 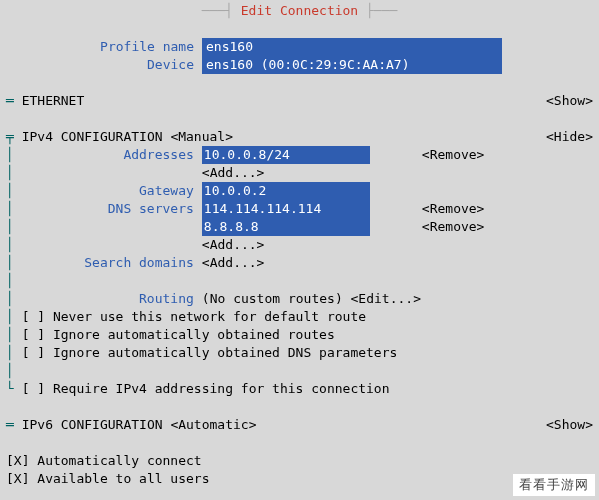 I want to click on avail-all-checkbox: [X], so click(x=18, y=479).